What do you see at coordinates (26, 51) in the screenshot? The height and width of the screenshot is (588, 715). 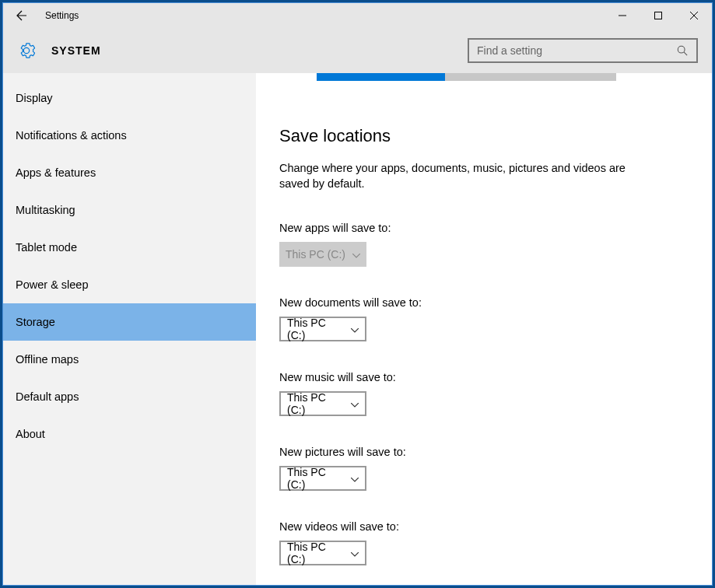 I see `gear-icon` at bounding box center [26, 51].